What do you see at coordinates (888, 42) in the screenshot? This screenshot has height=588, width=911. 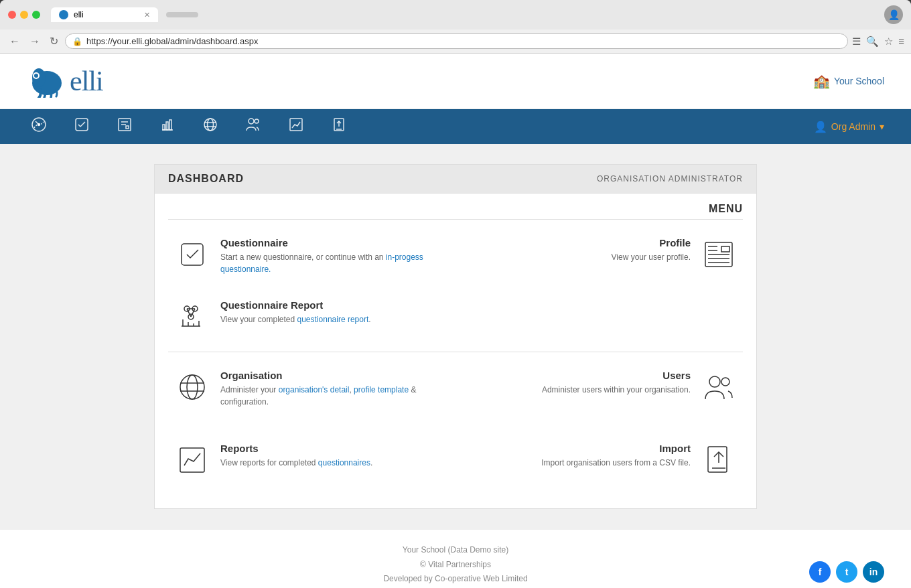 I see `star-icon: ☆` at bounding box center [888, 42].